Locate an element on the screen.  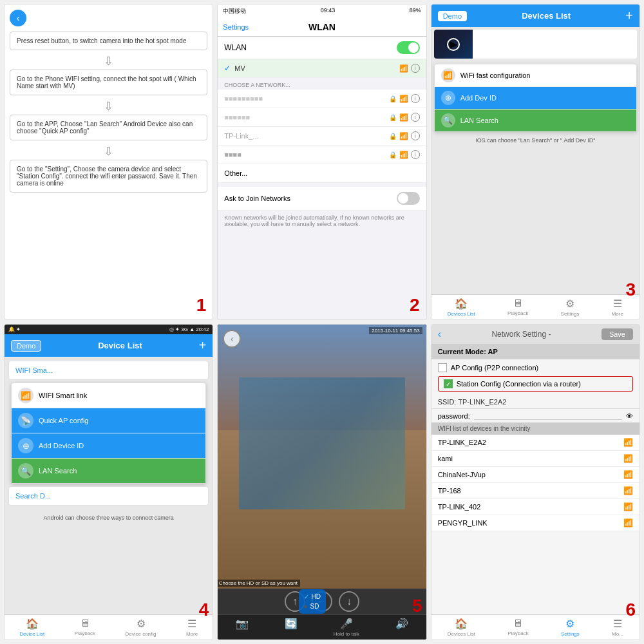
wlan-toggle is located at coordinates (408, 48).